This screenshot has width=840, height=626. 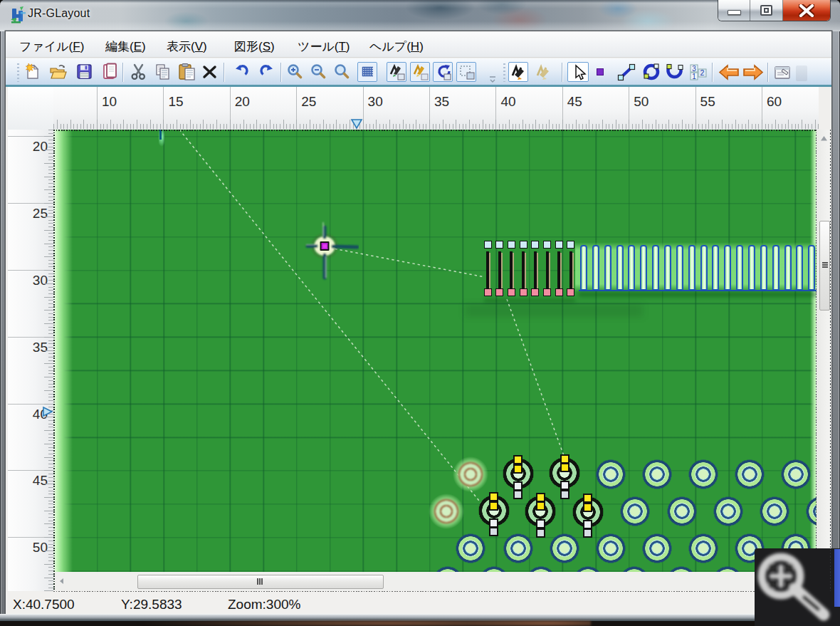 What do you see at coordinates (694, 77) in the screenshot?
I see `svg-text: 1` at bounding box center [694, 77].